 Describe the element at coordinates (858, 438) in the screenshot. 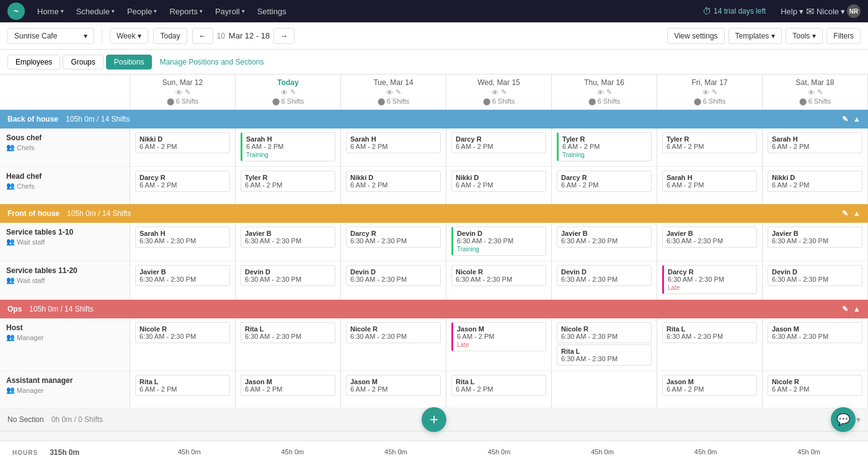

I see `no-position-expand-icon: ▾` at that location.